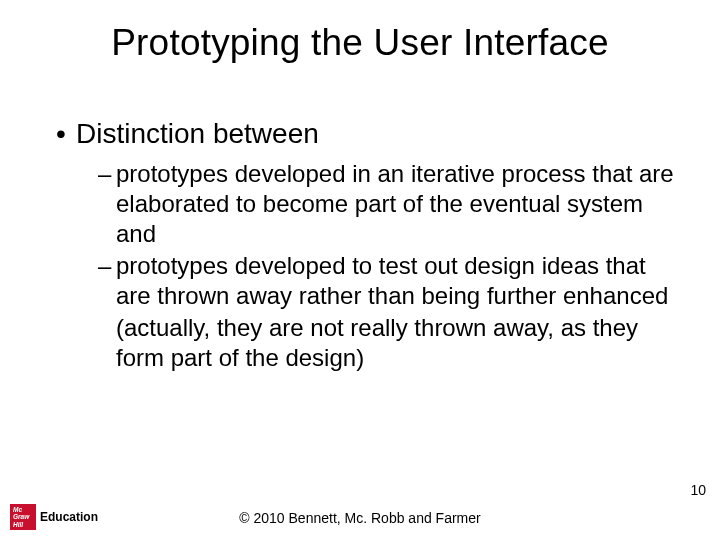 This screenshot has height=540, width=720. What do you see at coordinates (23, 517) in the screenshot?
I see `logo-box-icon: Mc Graw Hill` at bounding box center [23, 517].